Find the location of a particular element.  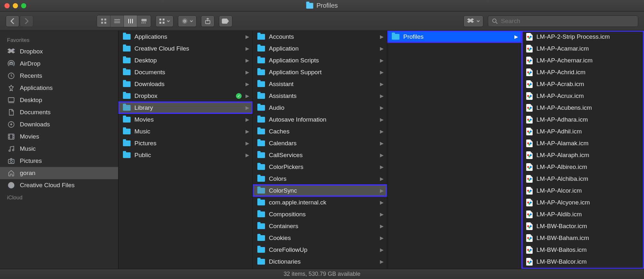

file-row: LM-AP-Alcor.icm is located at coordinates (583, 191).